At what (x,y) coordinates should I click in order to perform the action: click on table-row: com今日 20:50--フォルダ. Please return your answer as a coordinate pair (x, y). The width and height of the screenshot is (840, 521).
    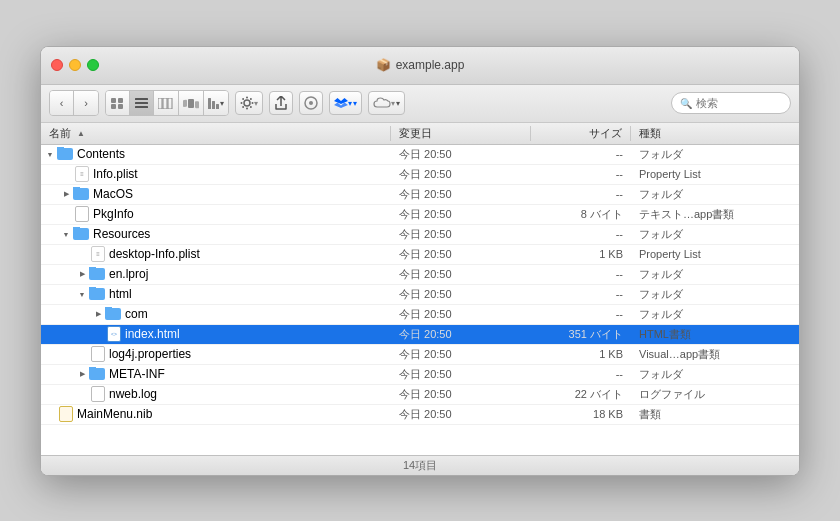
    Looking at the image, I should click on (420, 315).